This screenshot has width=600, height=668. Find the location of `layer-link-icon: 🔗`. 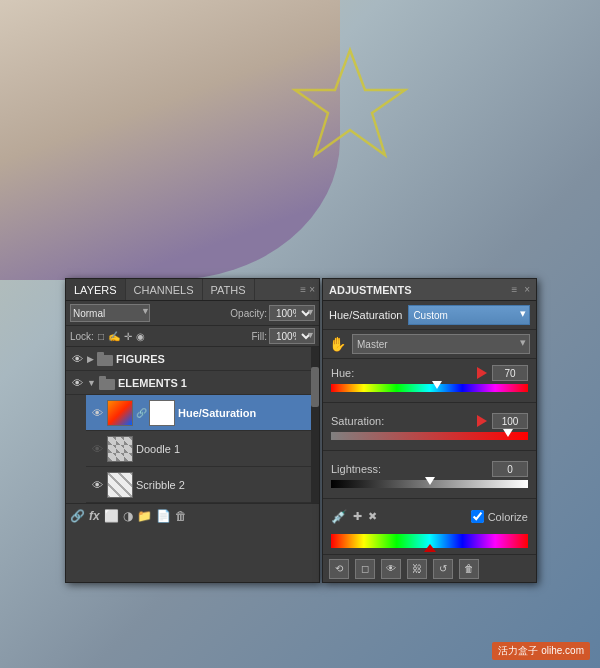

layer-link-icon: 🔗 is located at coordinates (141, 413).